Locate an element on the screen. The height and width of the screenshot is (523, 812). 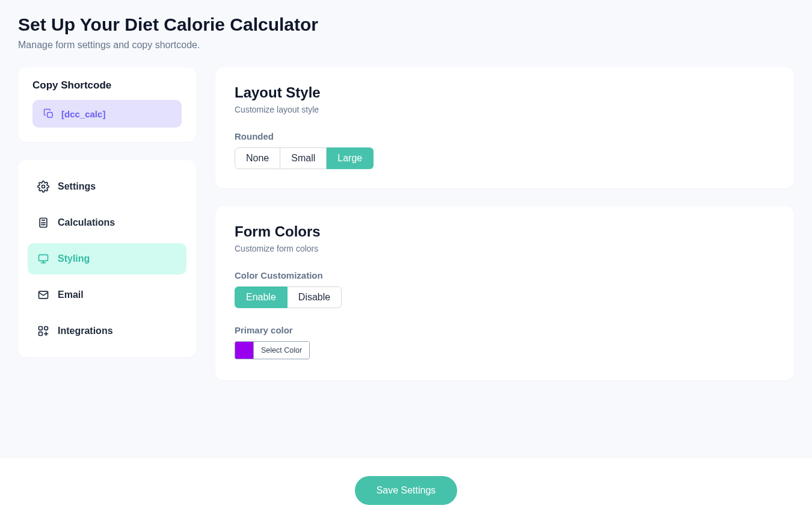
save-settings-button: Save Settings is located at coordinates (407, 491).